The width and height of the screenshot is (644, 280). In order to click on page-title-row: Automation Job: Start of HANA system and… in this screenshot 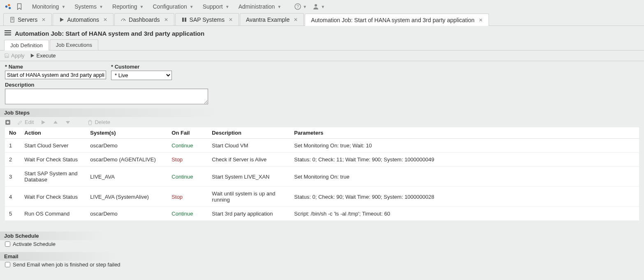, I will do `click(322, 33)`.